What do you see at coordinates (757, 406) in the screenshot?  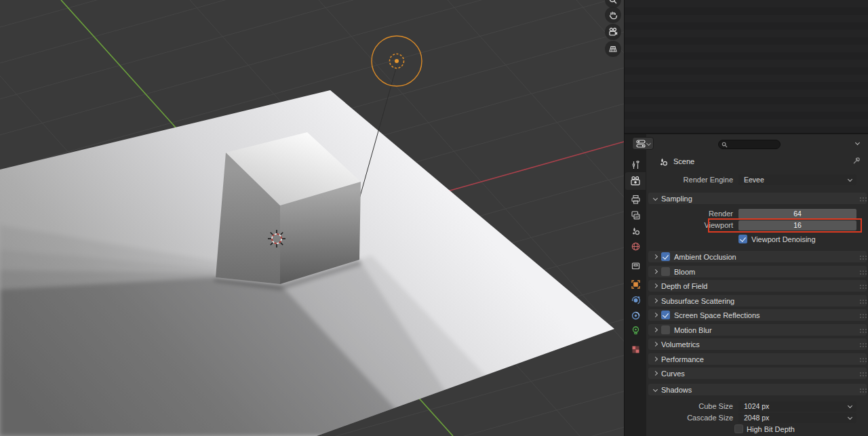 I see `cube-size-value: 1024 px` at bounding box center [757, 406].